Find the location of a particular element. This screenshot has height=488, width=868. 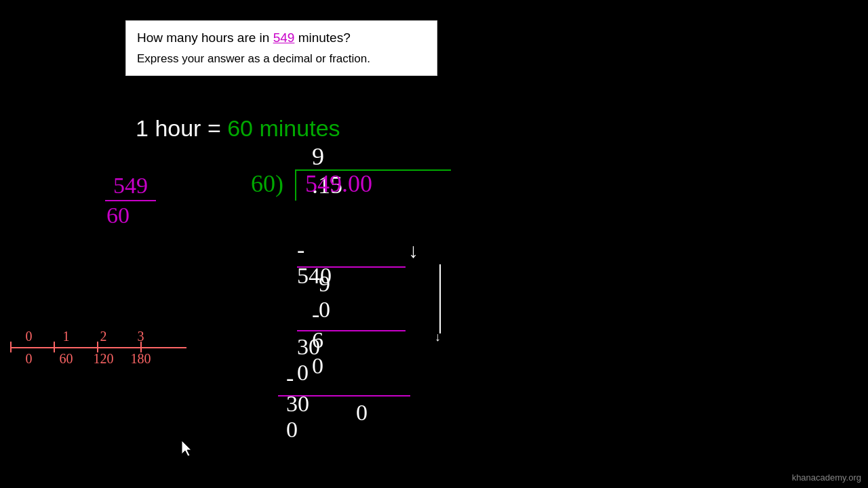

eq-sixty: 60 is located at coordinates (240, 128).